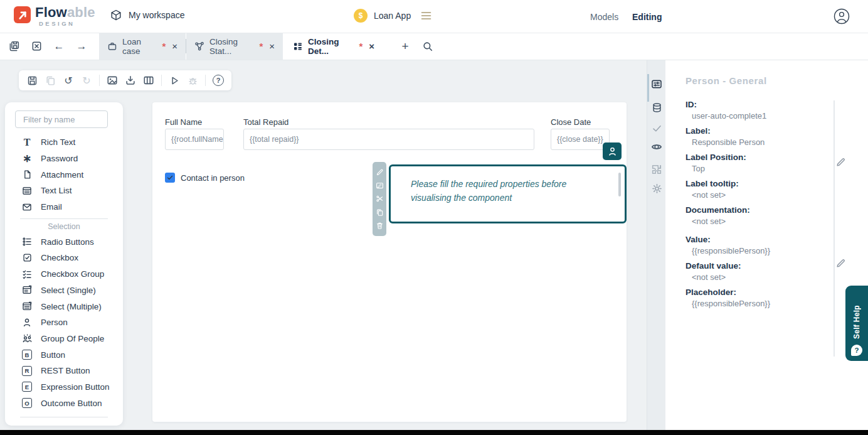 Image resolution: width=868 pixels, height=435 pixels. I want to click on copy-icon, so click(380, 212).